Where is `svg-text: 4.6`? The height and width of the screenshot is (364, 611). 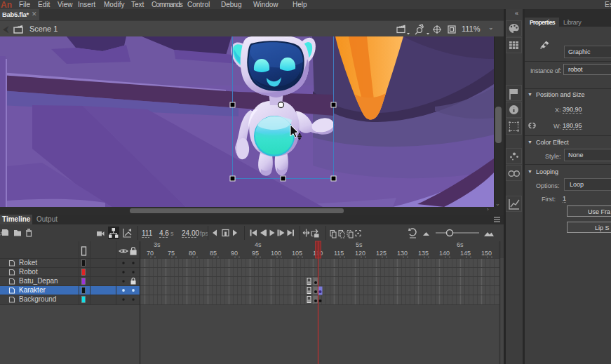 svg-text: 4.6 is located at coordinates (164, 233).